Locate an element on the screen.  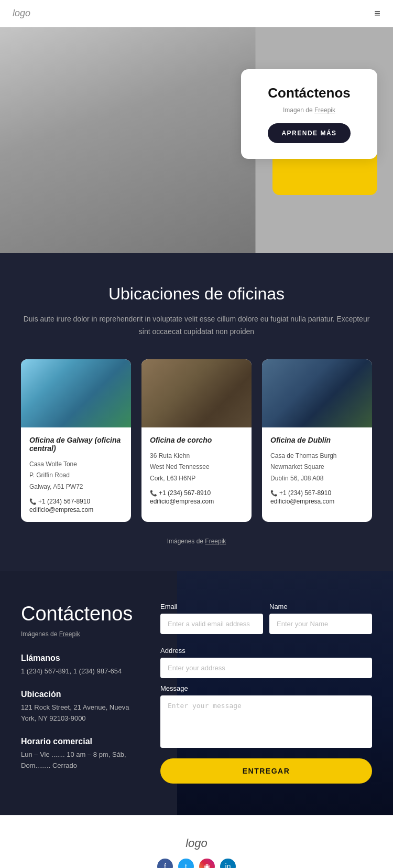
email-label: Email is located at coordinates (212, 606).